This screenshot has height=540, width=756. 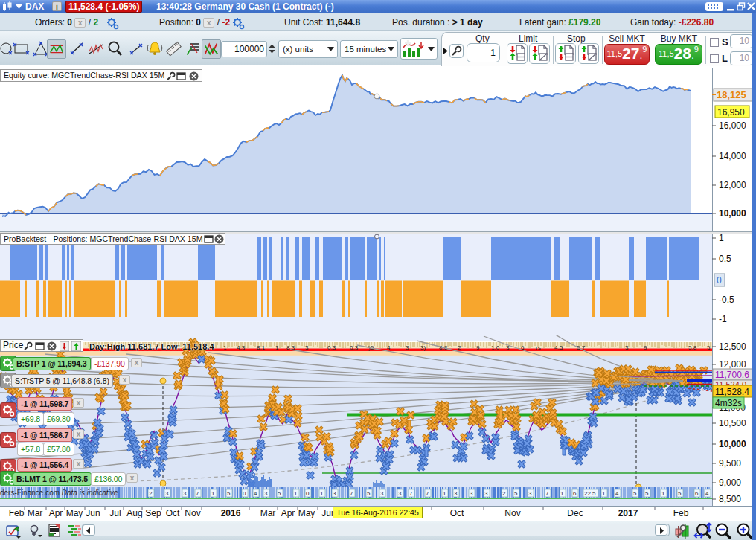 What do you see at coordinates (559, 348) in the screenshot?
I see `svg-text: 4.5` at bounding box center [559, 348].